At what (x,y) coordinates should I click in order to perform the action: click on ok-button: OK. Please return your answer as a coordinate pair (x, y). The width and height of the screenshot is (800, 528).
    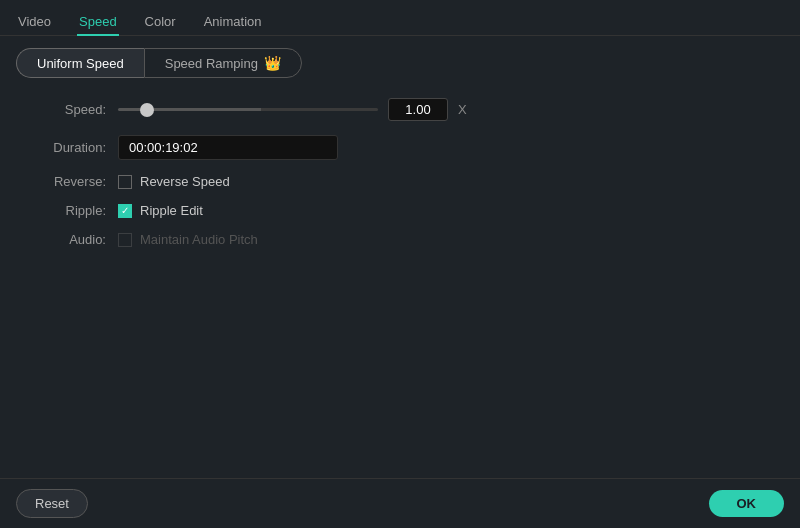
    Looking at the image, I should click on (747, 504).